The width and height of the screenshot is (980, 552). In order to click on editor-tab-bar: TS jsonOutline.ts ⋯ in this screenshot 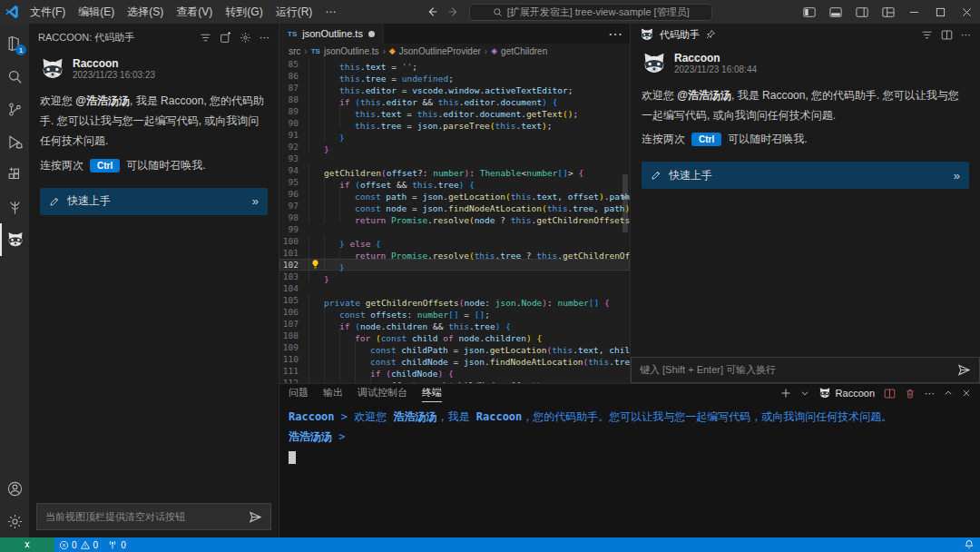, I will do `click(455, 34)`.